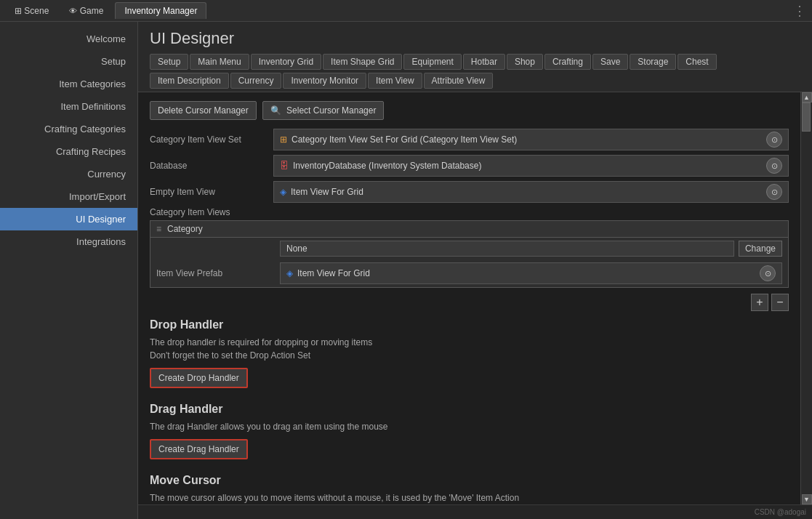  I want to click on add-row-button: +, so click(760, 302).